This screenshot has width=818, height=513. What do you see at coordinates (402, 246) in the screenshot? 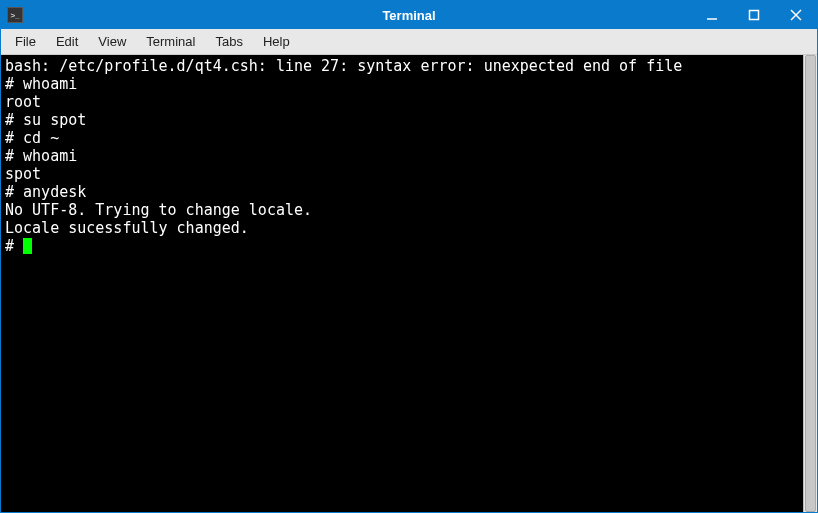
I see `terminal-prompt-line: #` at bounding box center [402, 246].